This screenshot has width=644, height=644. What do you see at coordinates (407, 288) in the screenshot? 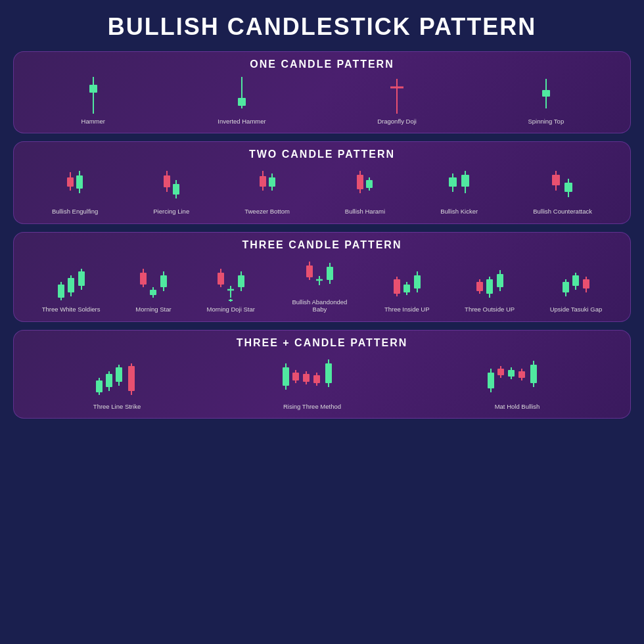
I see `pattern-three-inside-up: Three Inside UP` at bounding box center [407, 288].